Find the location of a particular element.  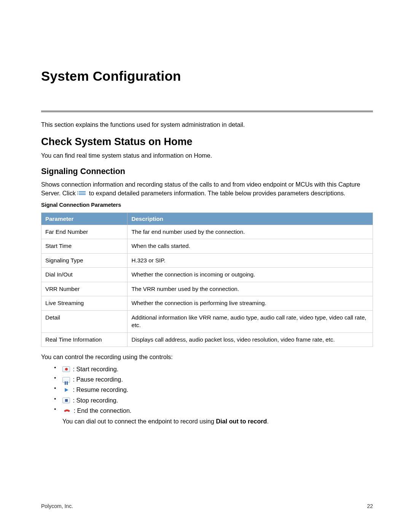

param-cell: Start Time is located at coordinates (84, 246).